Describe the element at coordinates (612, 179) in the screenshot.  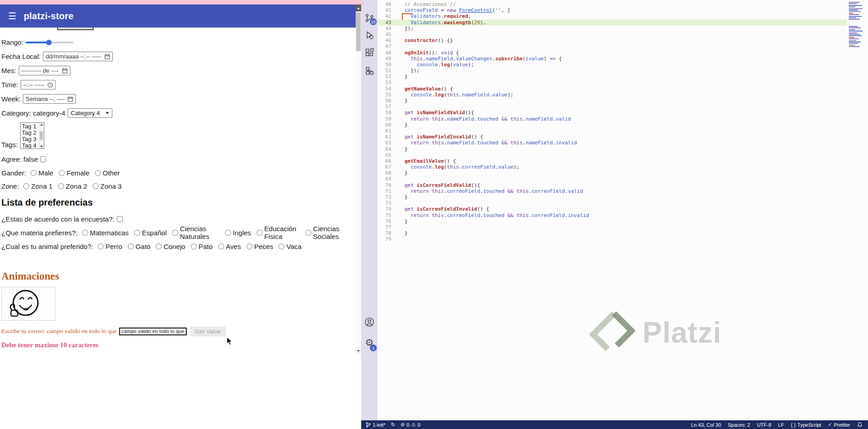
I see `code-line-69: 69` at that location.